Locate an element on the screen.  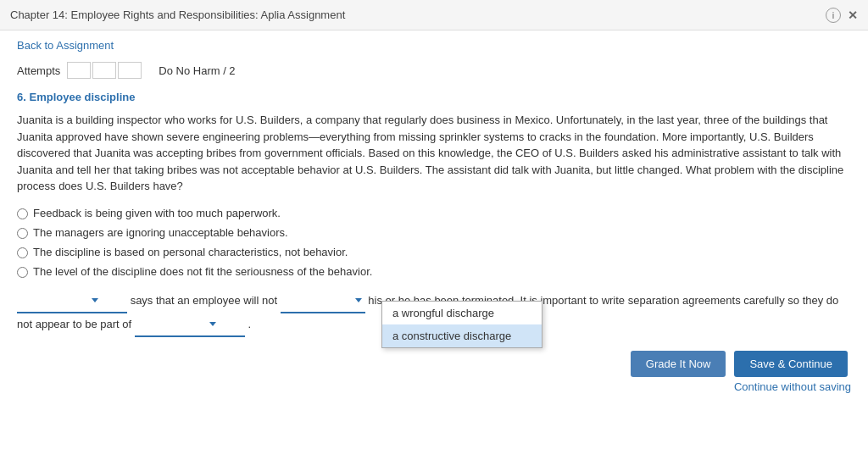
option-label-4: The level of the discipline does not fit… is located at coordinates (203, 271).